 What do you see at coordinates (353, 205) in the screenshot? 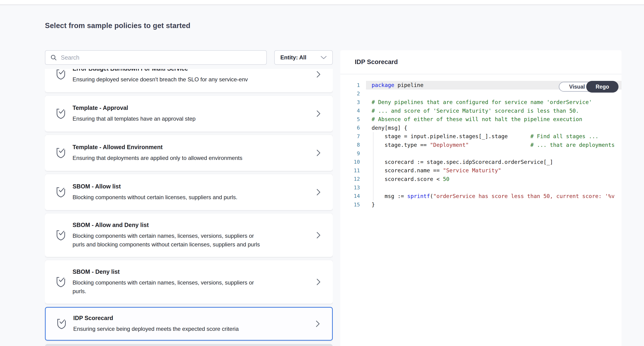
I see `line-number: 15` at bounding box center [353, 205].